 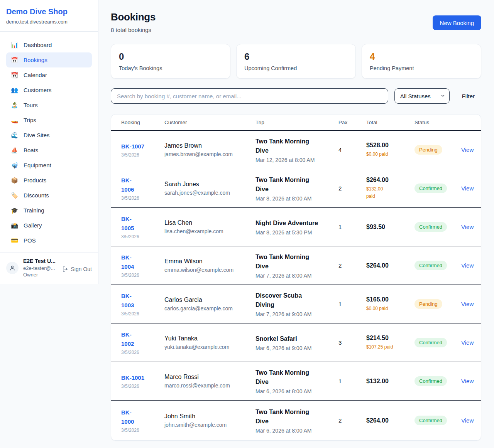 I want to click on trip-datetime: Mar 7, 2026 at 9:00 AM, so click(x=297, y=314).